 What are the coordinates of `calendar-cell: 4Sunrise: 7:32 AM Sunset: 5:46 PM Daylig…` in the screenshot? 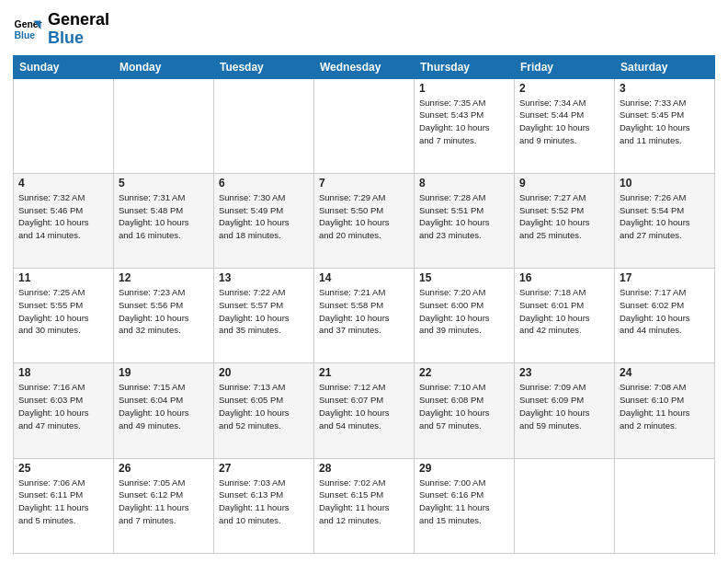 It's located at (64, 221).